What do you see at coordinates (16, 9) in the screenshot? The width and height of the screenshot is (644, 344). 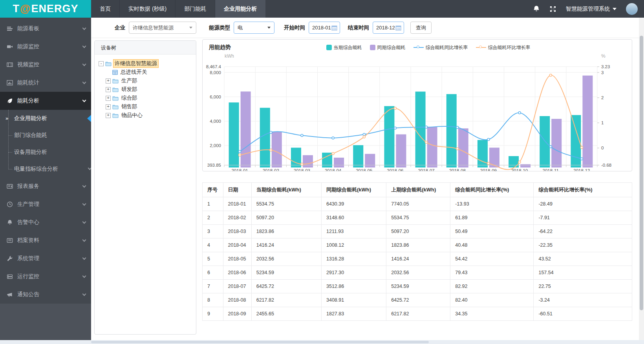 I see `logo-text-prefix: T` at bounding box center [16, 9].